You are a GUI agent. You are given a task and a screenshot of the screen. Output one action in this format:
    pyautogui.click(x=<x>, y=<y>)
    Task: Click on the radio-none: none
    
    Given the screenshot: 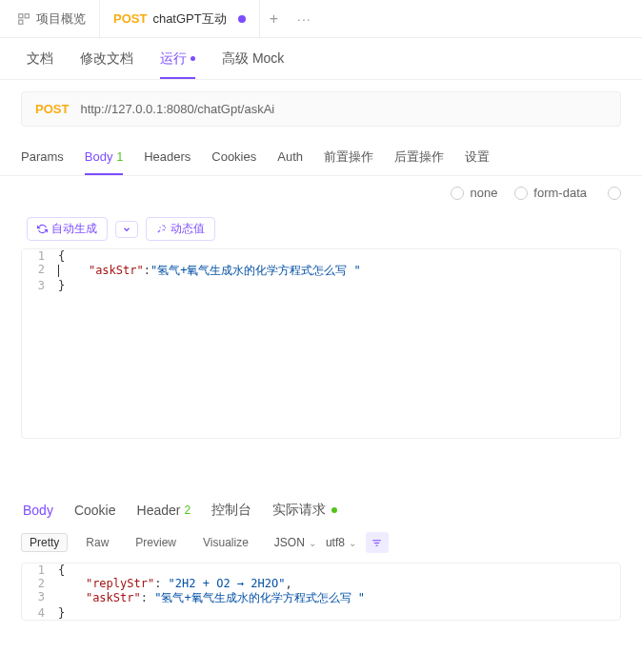 What is the action you would take?
    pyautogui.click(x=474, y=192)
    